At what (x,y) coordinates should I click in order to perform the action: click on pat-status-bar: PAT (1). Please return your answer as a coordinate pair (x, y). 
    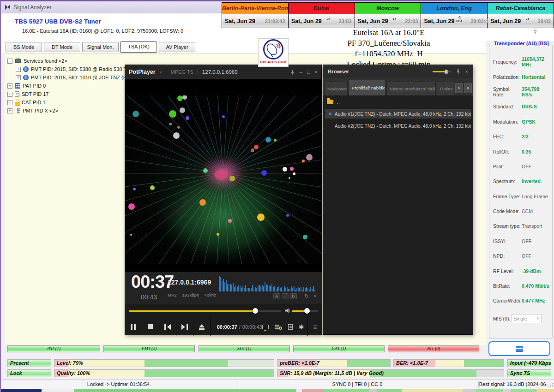
    Looking at the image, I should click on (54, 349).